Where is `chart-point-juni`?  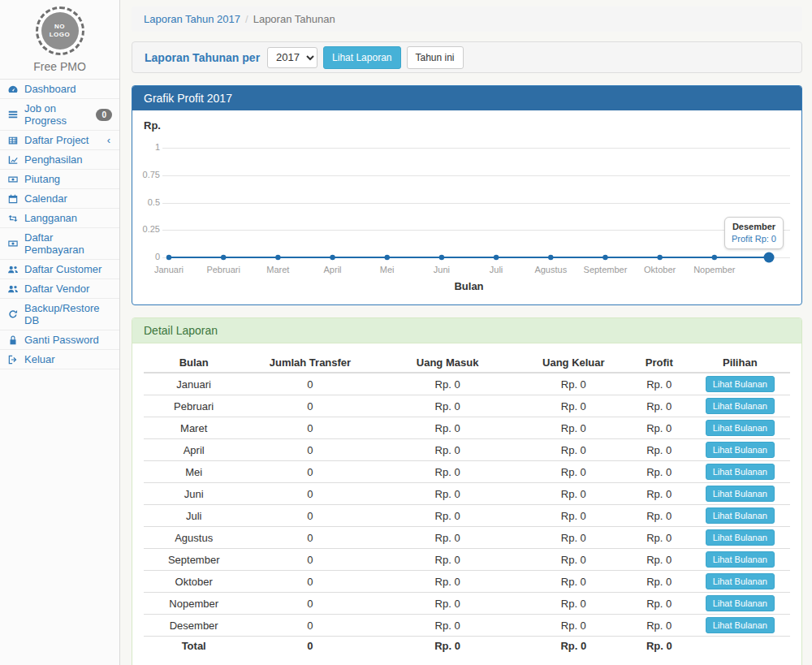 chart-point-juni is located at coordinates (442, 257).